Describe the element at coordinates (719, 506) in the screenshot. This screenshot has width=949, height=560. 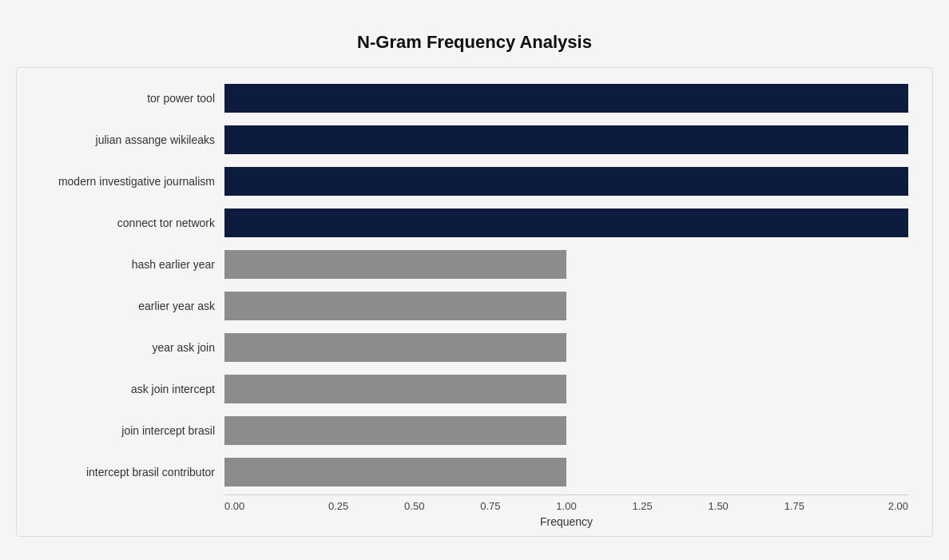
I see `x-tick: 1.50` at that location.